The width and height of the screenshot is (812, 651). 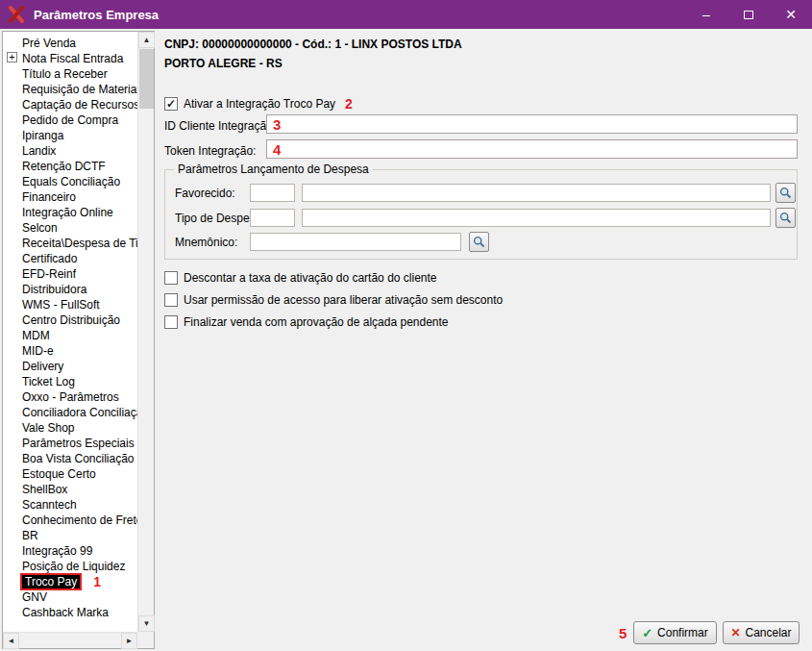 What do you see at coordinates (70, 73) in the screenshot?
I see `sidebar-item-t-tulo-a-receber: Título a Receber` at bounding box center [70, 73].